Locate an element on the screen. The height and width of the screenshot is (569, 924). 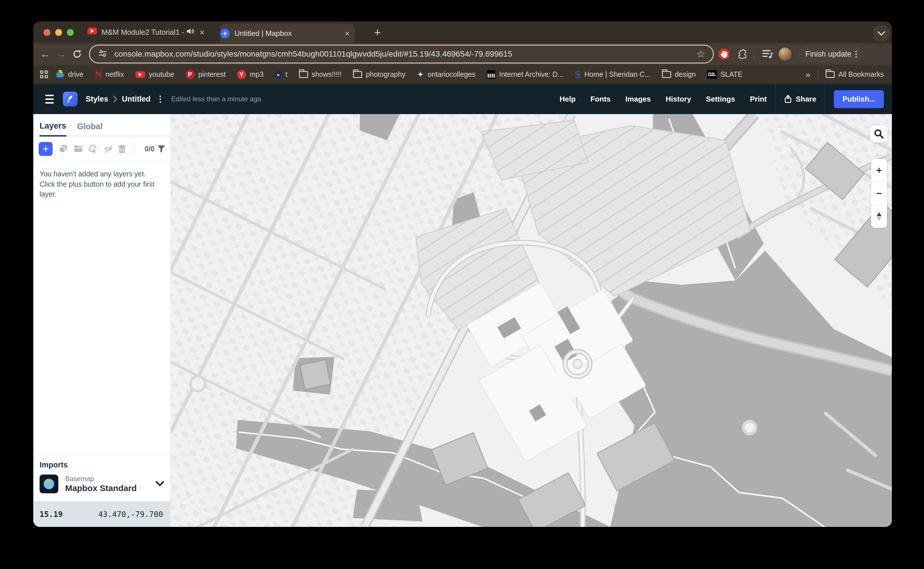
bookmark-label: SLATE is located at coordinates (731, 75).